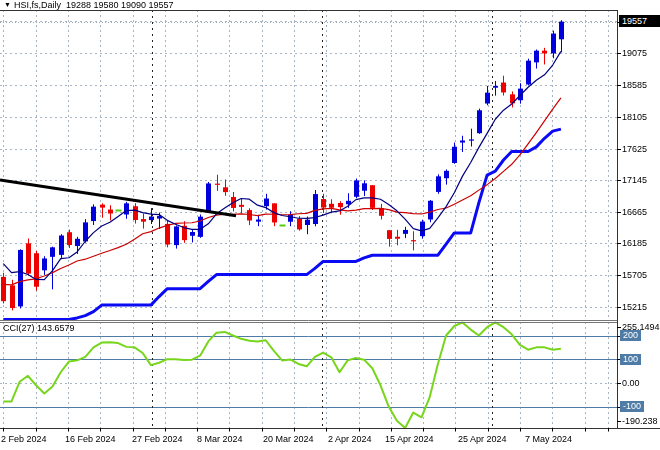 This screenshot has width=660, height=450. Describe the element at coordinates (87, 6) in the screenshot. I see `chart-title-bar: ▼HSI,fs,Daily 19288 19580 19090 19557` at that location.